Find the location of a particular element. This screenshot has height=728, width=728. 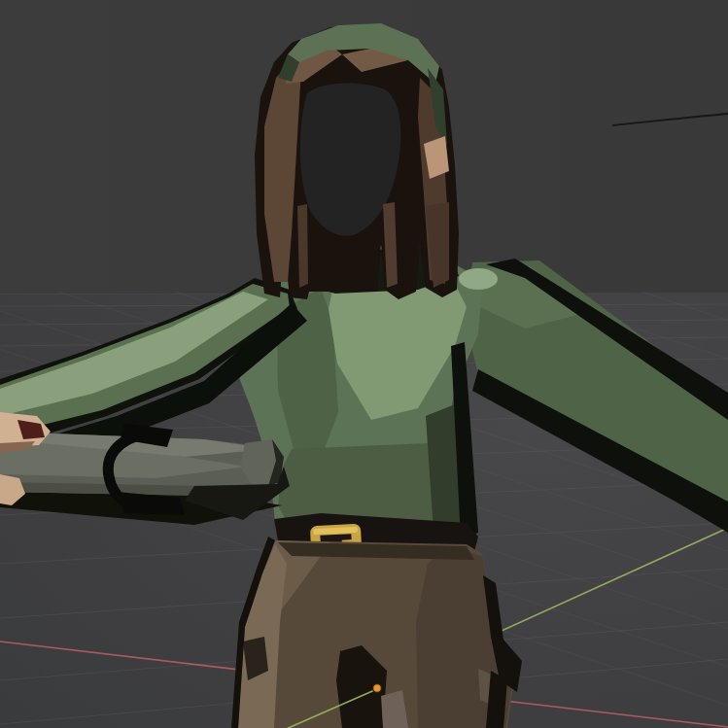

object-origin-marker is located at coordinates (377, 688).